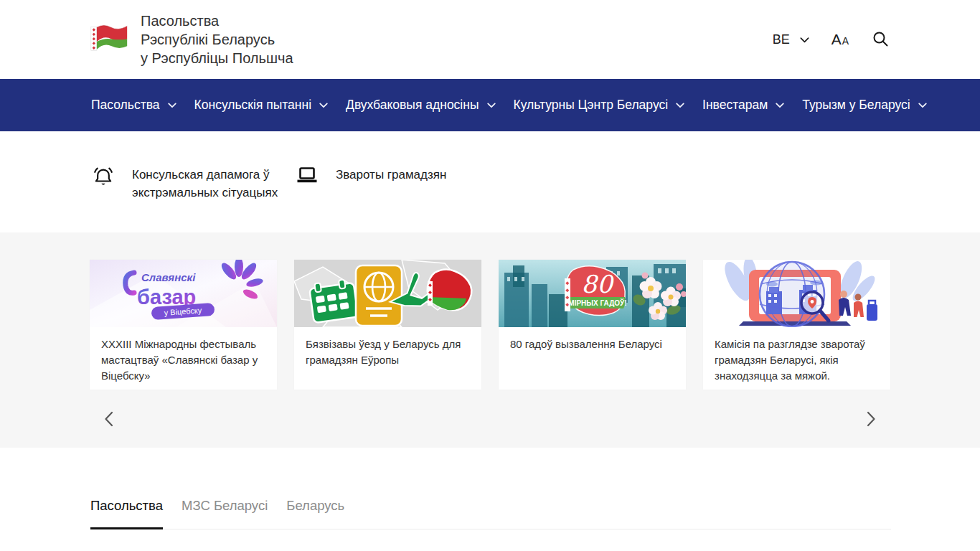 The image size is (980, 551). What do you see at coordinates (184, 324) in the screenshot?
I see `news-card-slavianski-bazar: Славянскі базар у Віцебску XXXIII Міжнар…` at bounding box center [184, 324].